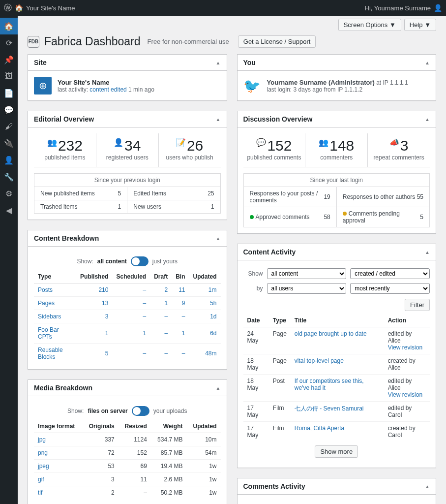 This screenshot has width=446, height=504. I want to click on home-icon: 🏠, so click(19, 8).